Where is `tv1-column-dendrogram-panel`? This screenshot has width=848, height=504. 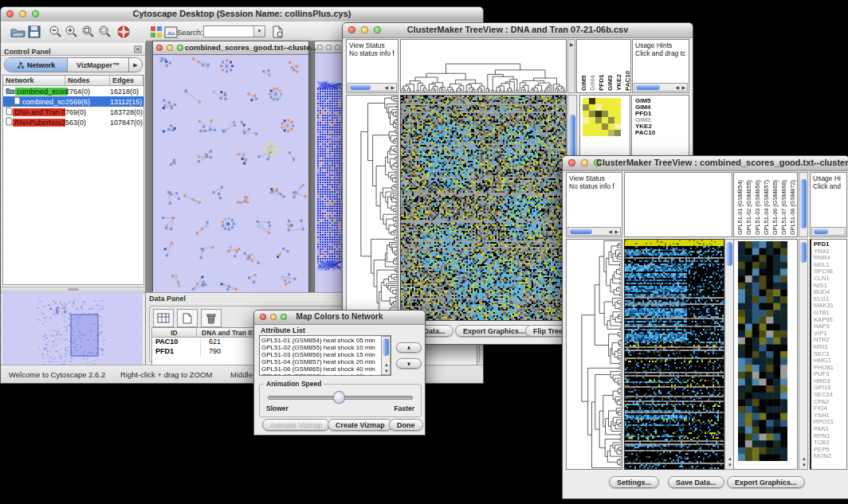
tv1-column-dendrogram-panel is located at coordinates (483, 66).